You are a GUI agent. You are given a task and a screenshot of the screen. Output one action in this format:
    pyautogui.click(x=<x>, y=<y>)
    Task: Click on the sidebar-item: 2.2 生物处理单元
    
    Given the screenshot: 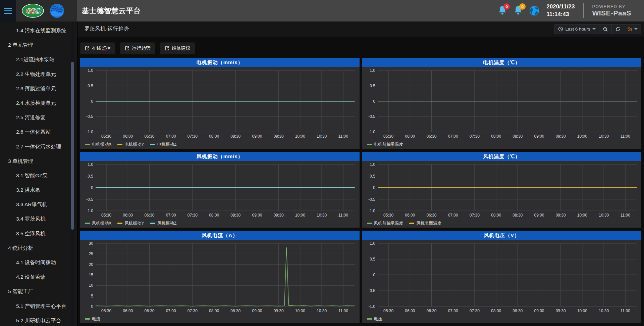 What is the action you would take?
    pyautogui.click(x=38, y=74)
    